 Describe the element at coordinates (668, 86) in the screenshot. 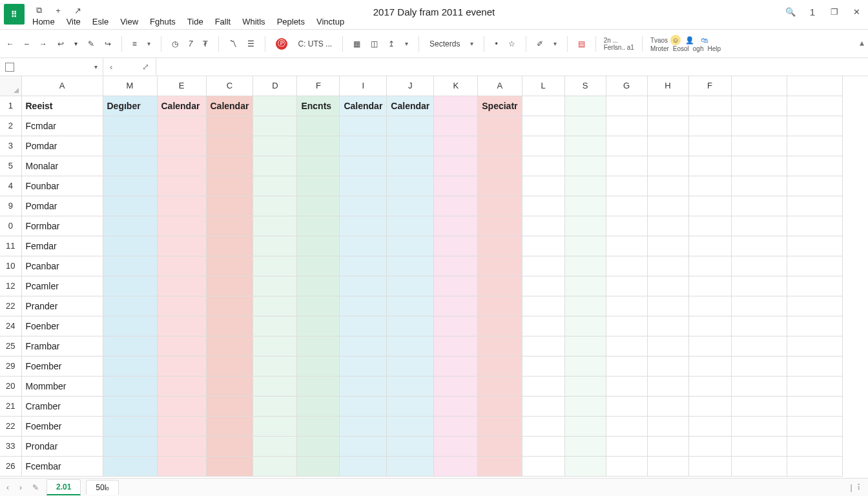

I see `column-header: H` at that location.